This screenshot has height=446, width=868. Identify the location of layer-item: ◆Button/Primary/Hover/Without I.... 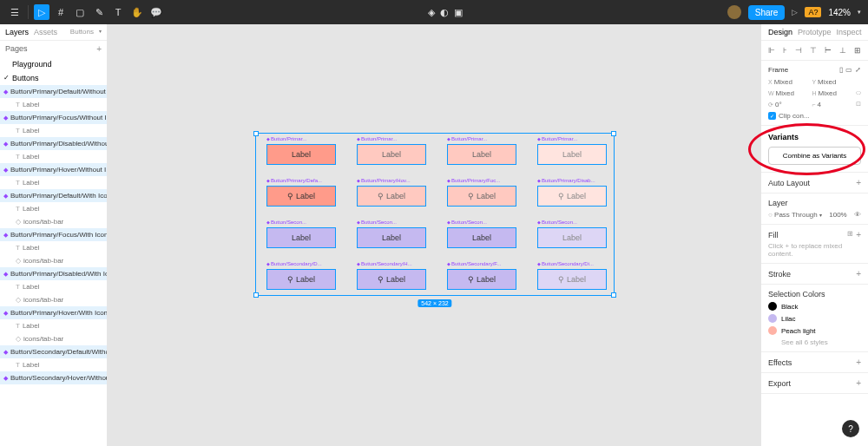
(54, 170).